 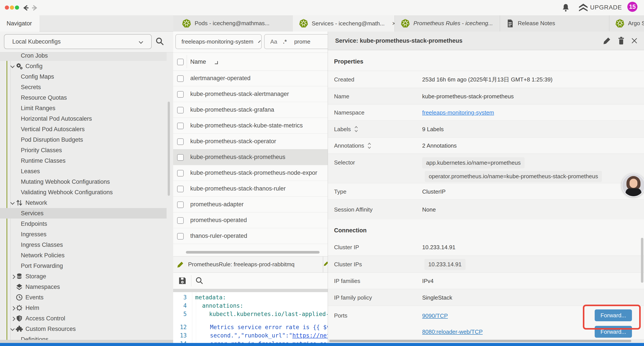 What do you see at coordinates (169, 149) in the screenshot?
I see `sidebar-scrollbar-thumb` at bounding box center [169, 149].